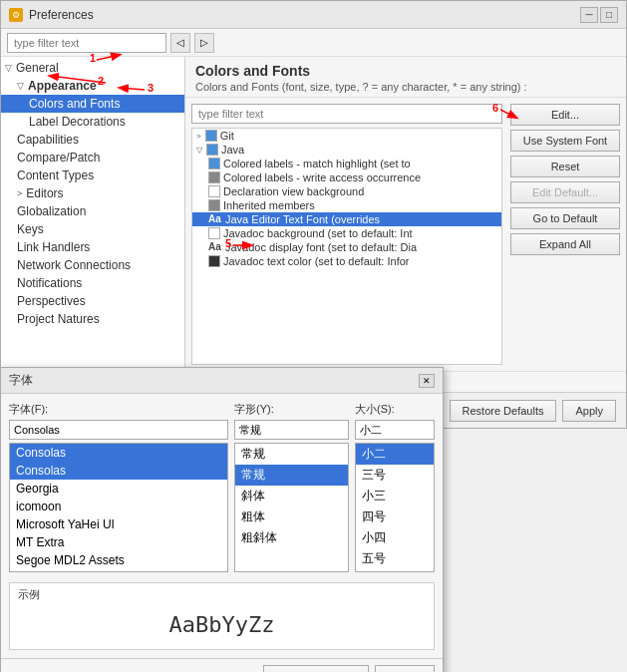  Describe the element at coordinates (50, 283) in the screenshot. I see `tree-label: Notifications` at that location.